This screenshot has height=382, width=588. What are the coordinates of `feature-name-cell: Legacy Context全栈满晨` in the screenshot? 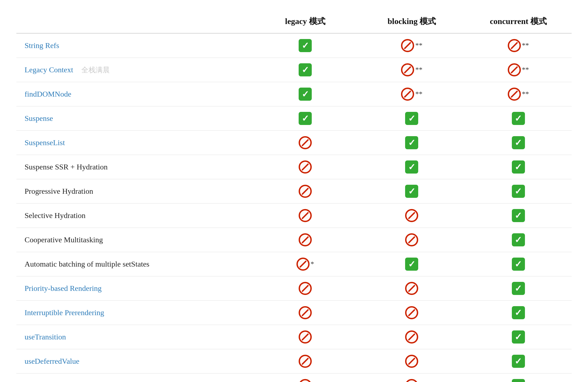 It's located at (134, 70).